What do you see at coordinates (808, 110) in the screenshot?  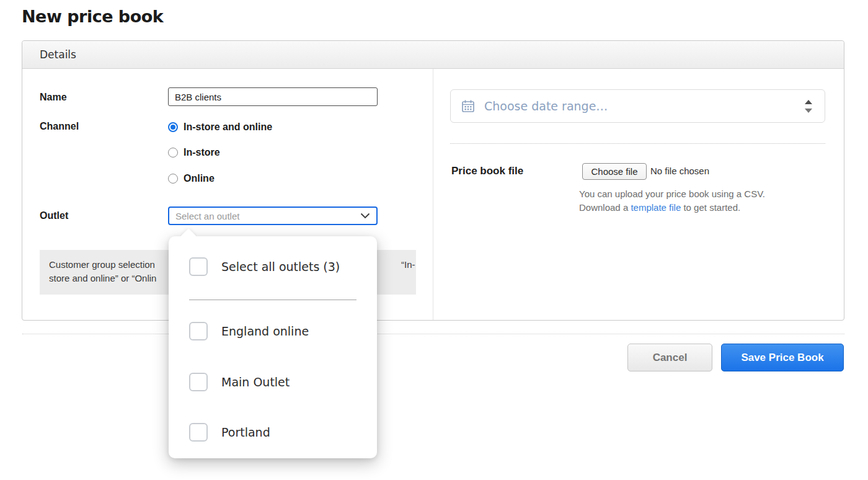 I see `spinner-down-icon` at bounding box center [808, 110].